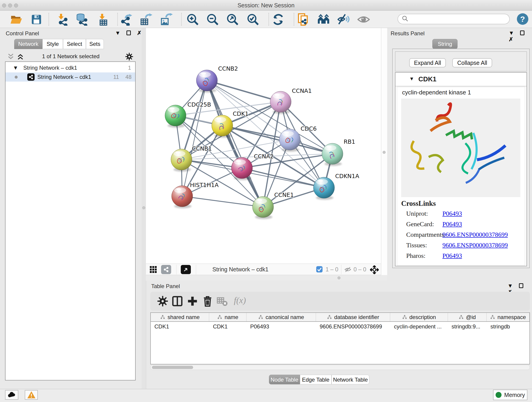 Image resolution: width=532 pixels, height=402 pixels. What do you see at coordinates (22, 33) in the screenshot?
I see `control-panel-title: Control Panel` at bounding box center [22, 33].